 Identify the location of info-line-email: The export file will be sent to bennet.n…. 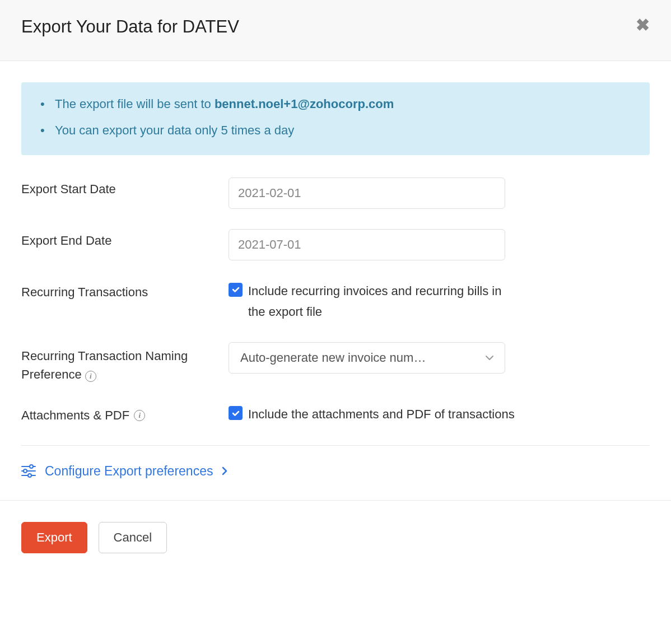
(336, 104).